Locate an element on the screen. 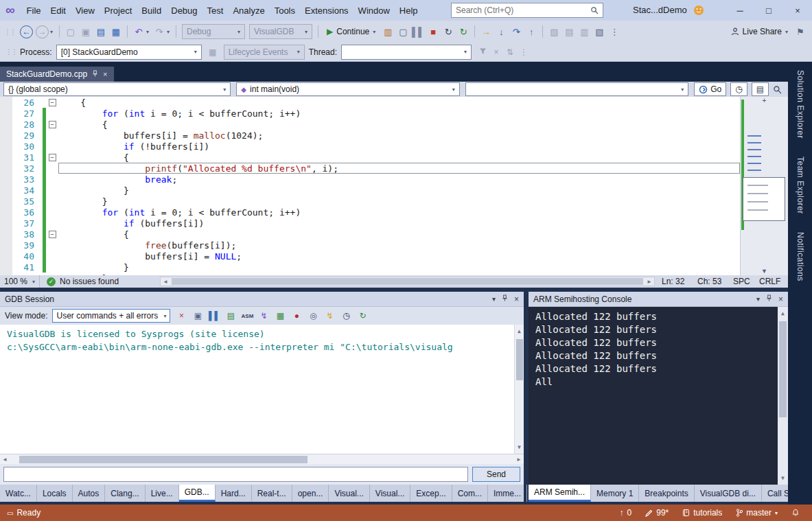 The image size is (812, 521). code-line: 34 } is located at coordinates (370, 190).